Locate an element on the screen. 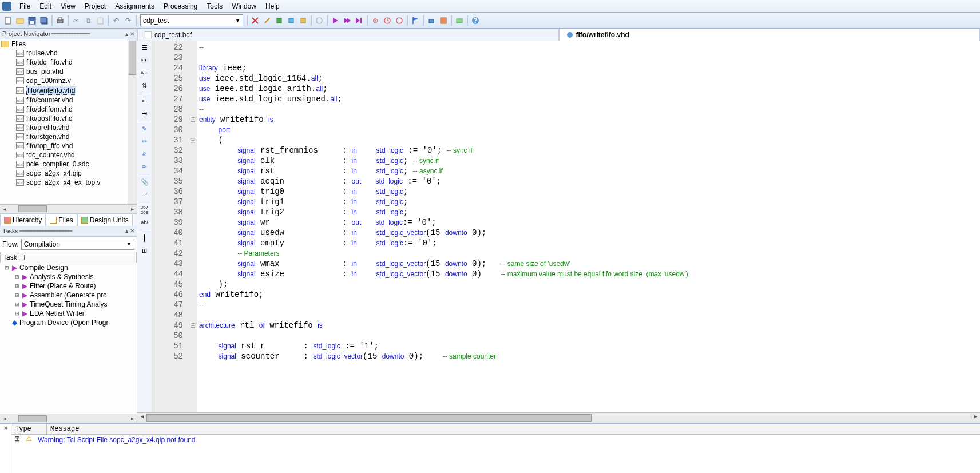 The width and height of the screenshot is (980, 473). message-col-type: Type is located at coordinates (29, 429).